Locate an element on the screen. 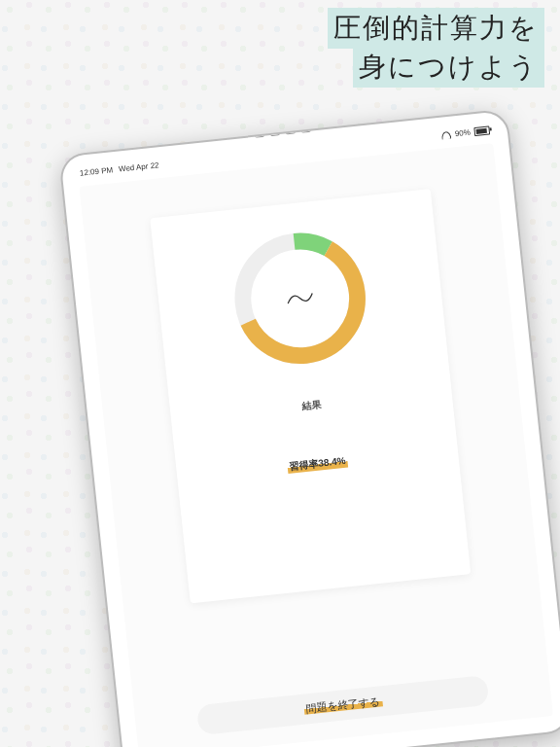 The height and width of the screenshot is (747, 560). score-label: 習得率38.4% is located at coordinates (317, 464).